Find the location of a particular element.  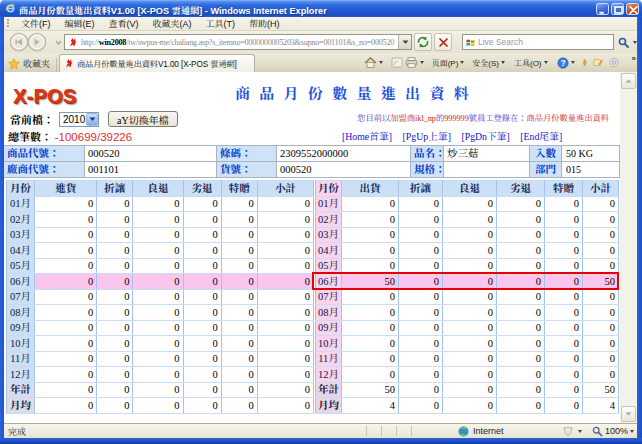

product-code-input: 000520 is located at coordinates (150, 154).